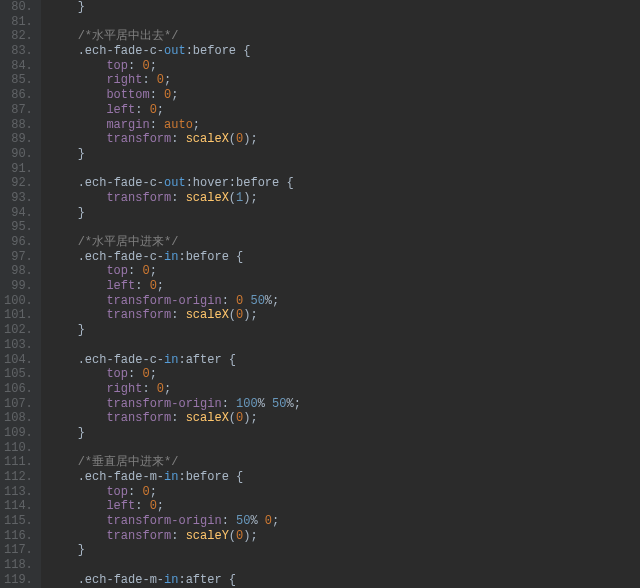 This screenshot has width=640, height=588. I want to click on code-line: transform: scaleX(1);, so click(344, 198).